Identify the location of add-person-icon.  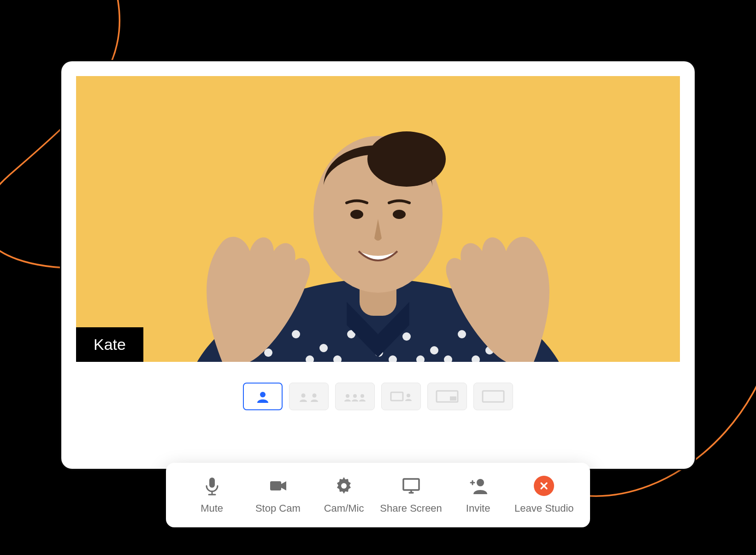
(478, 486).